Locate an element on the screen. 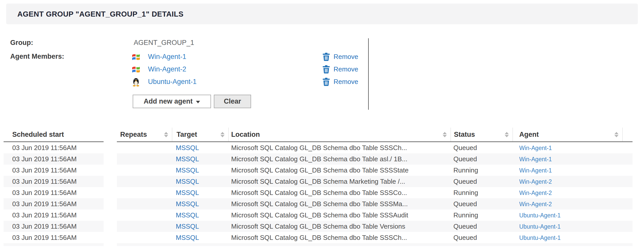  column-header: Agent is located at coordinates (568, 134).